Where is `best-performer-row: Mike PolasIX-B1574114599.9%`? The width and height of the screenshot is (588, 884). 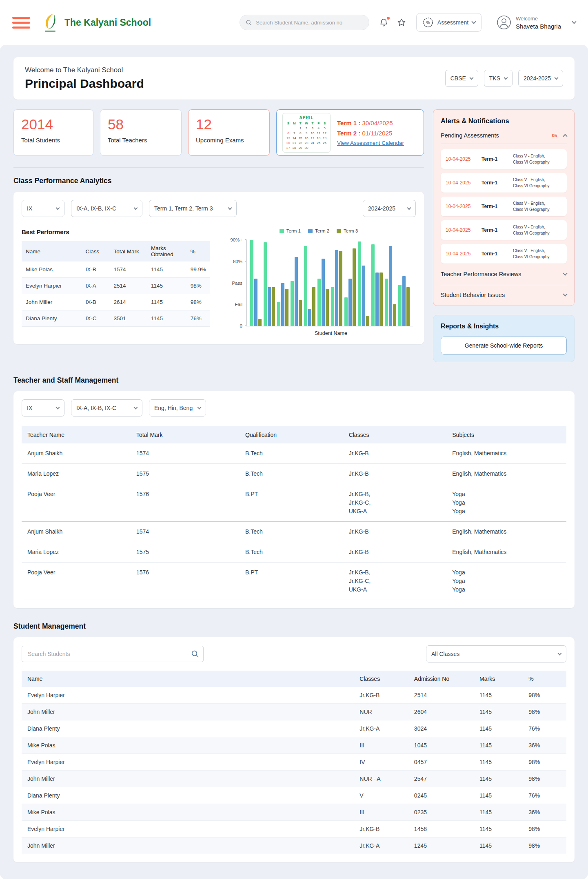
best-performer-row: Mike PolasIX-B1574114599.9% is located at coordinates (116, 270).